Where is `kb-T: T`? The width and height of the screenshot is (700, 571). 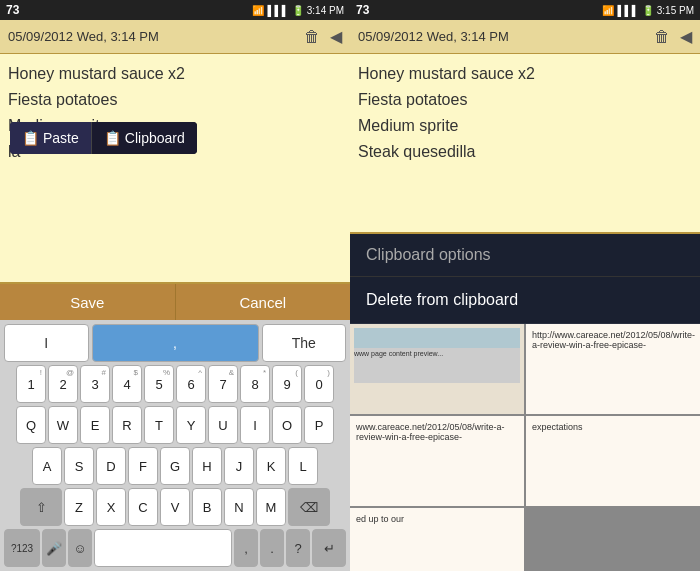 kb-T: T is located at coordinates (159, 425).